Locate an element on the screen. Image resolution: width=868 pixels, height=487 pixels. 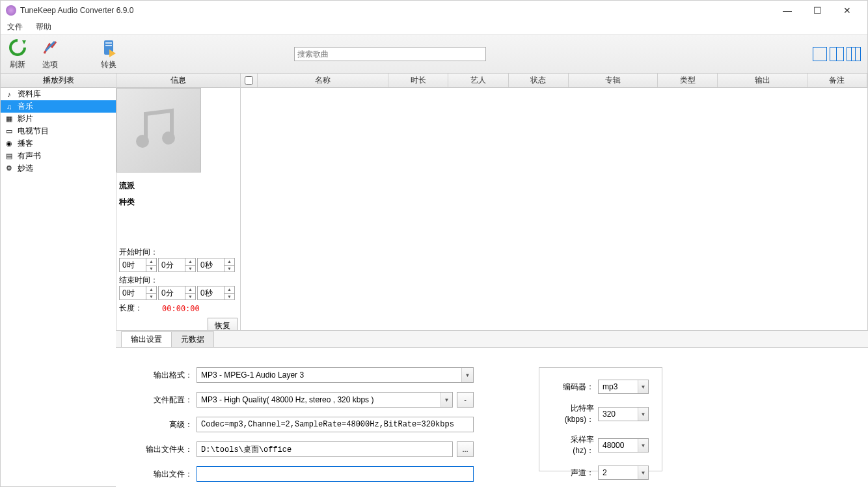
samplerate-combo: 48000▼ is located at coordinates (623, 445).